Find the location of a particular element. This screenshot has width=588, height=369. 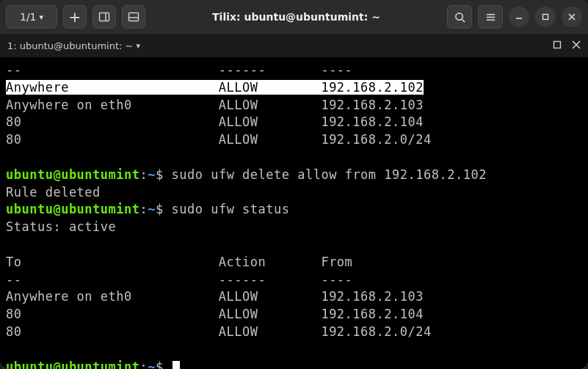

session-label: 1/1 is located at coordinates (28, 17).